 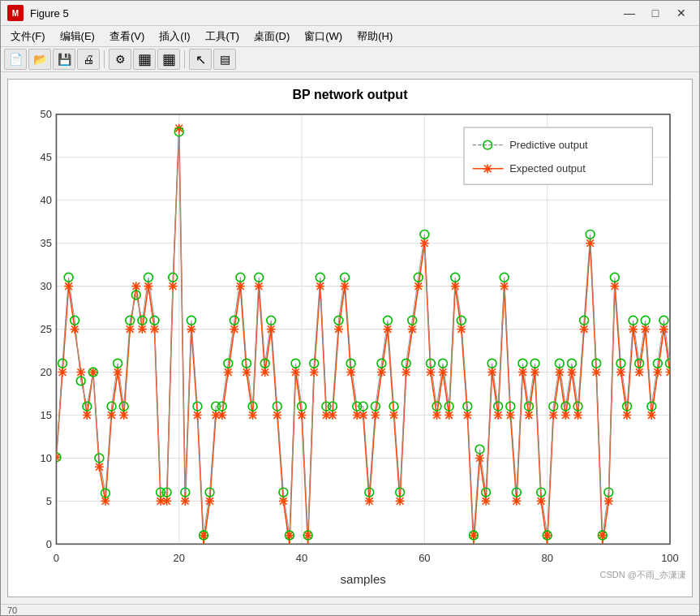 I want to click on watermark: CSDN @不雨_亦潇潇, so click(x=642, y=575).